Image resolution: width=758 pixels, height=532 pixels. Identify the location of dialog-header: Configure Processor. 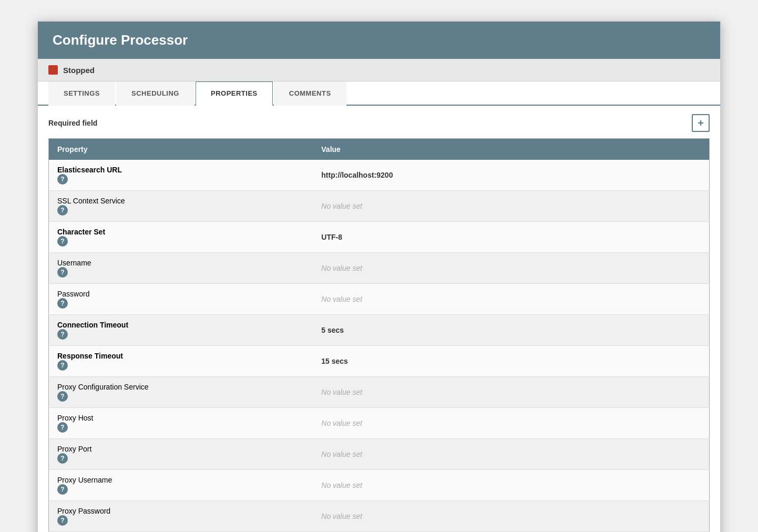
(379, 40).